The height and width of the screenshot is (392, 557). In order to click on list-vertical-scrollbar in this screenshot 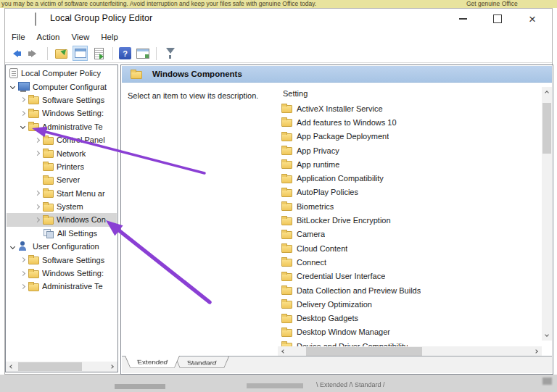, I will do `click(547, 214)`.